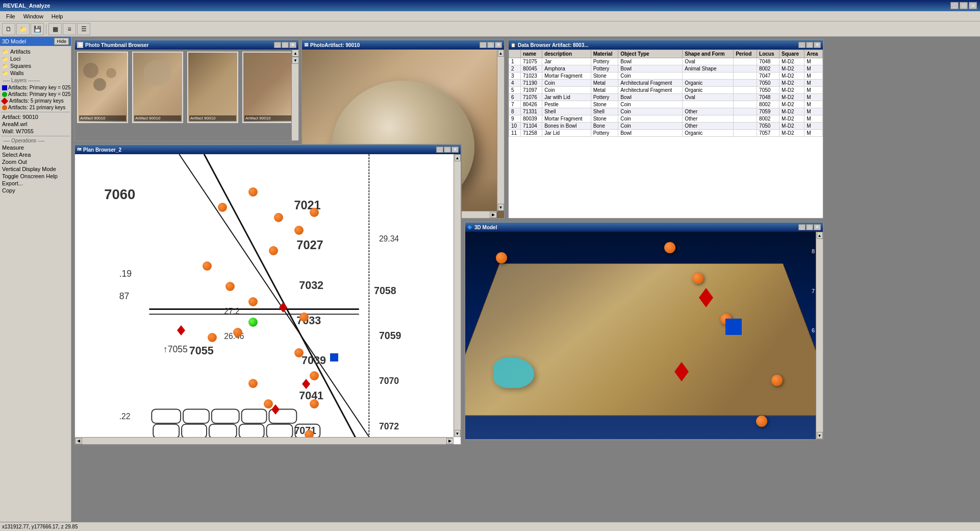 This screenshot has height=531, width=980. Describe the element at coordinates (158, 87) in the screenshot. I see `photo-thumb-2: Artifact 90010` at that location.